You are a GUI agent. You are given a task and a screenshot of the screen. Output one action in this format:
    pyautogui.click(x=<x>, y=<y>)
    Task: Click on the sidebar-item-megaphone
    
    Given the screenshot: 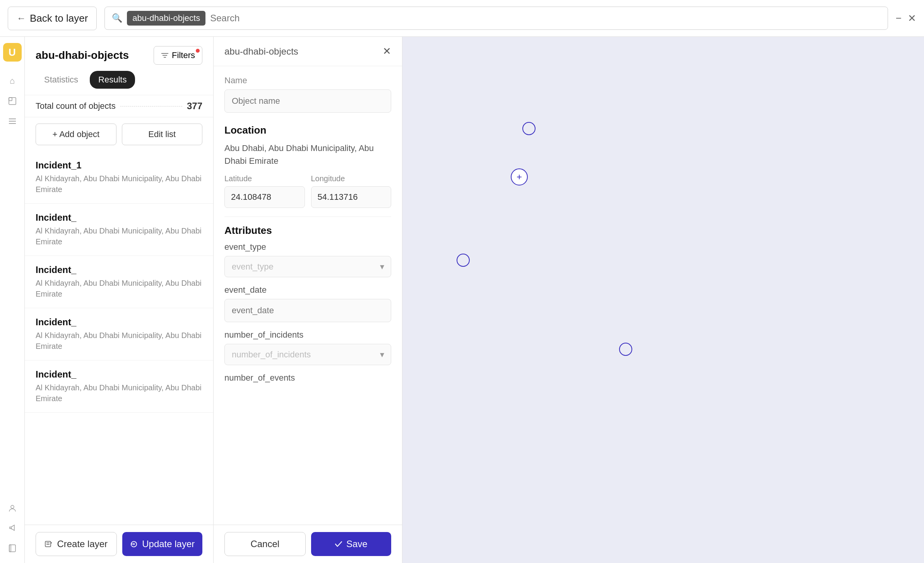 What is the action you would take?
    pyautogui.click(x=12, y=528)
    